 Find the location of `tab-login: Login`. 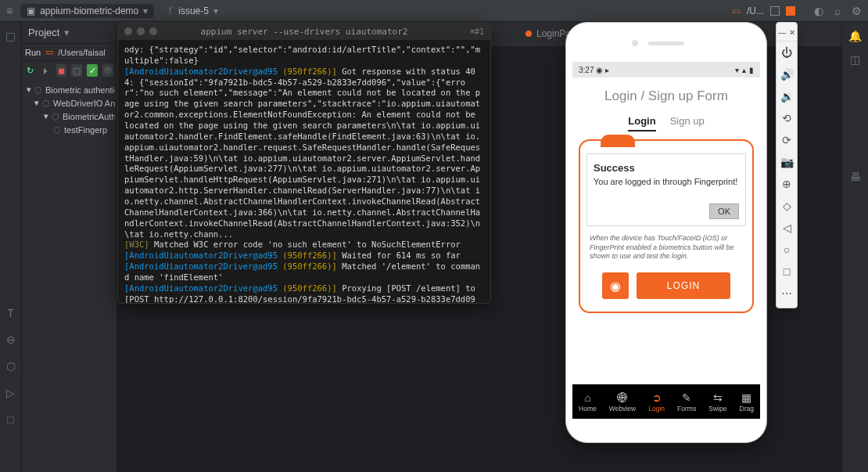

tab-login: Login is located at coordinates (641, 124).